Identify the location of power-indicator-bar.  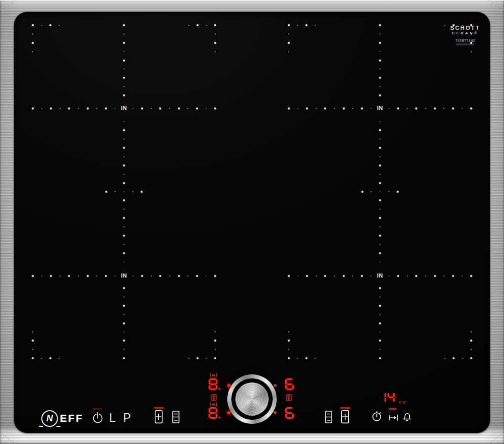
(97, 409).